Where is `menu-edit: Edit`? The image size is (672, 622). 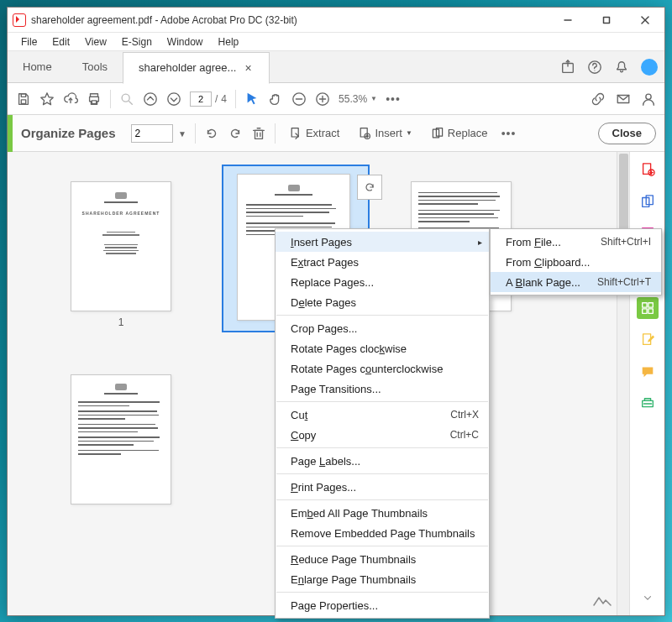 menu-edit: Edit is located at coordinates (60, 42).